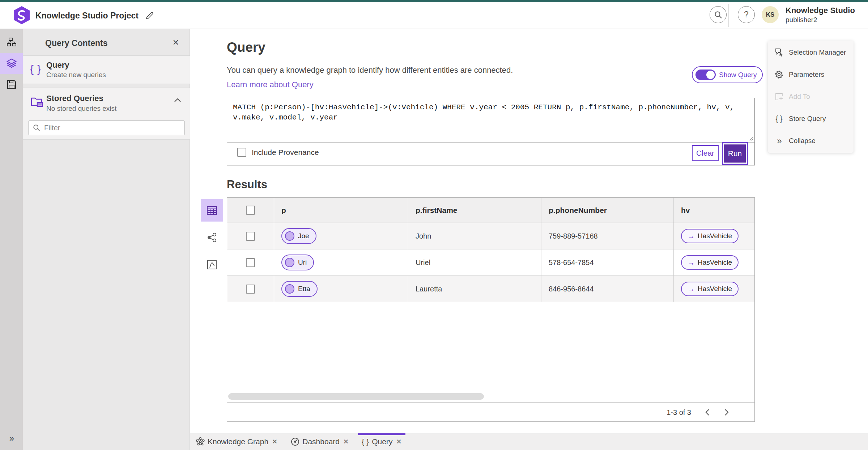  Describe the element at coordinates (75, 98) in the screenshot. I see `stored-queries-title: Stored Queries` at that location.